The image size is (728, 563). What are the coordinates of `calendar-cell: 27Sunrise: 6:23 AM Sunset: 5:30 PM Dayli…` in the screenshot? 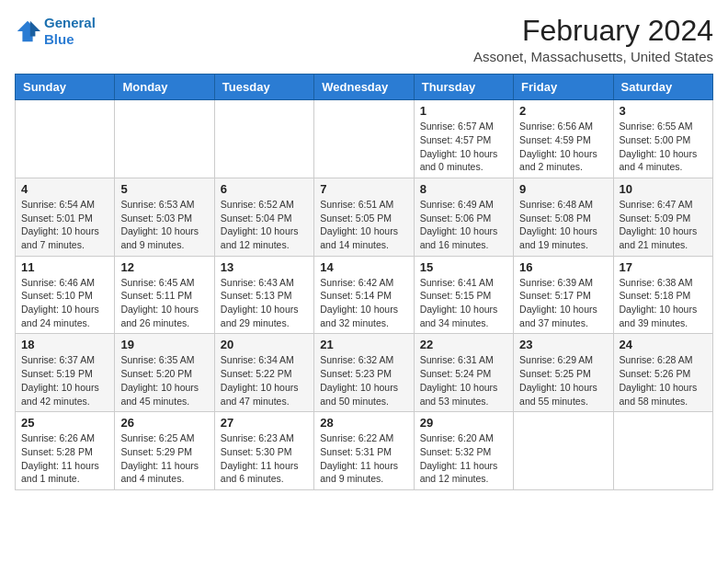 It's located at (264, 451).